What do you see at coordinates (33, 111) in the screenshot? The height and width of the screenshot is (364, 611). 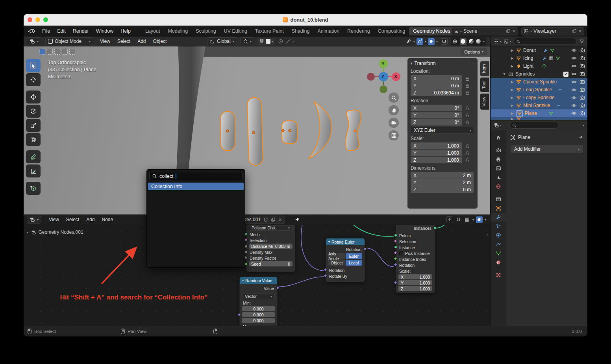 I see `rotate-tool` at bounding box center [33, 111].